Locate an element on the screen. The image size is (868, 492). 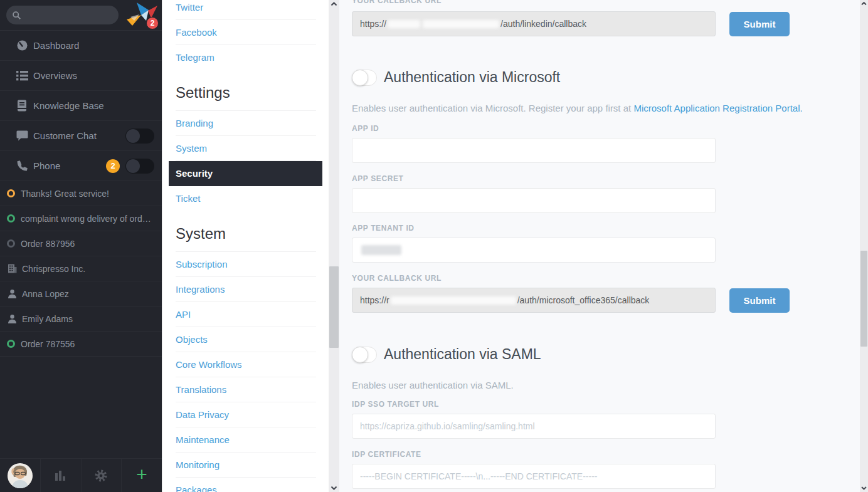
organization-icon is located at coordinates (13, 268).